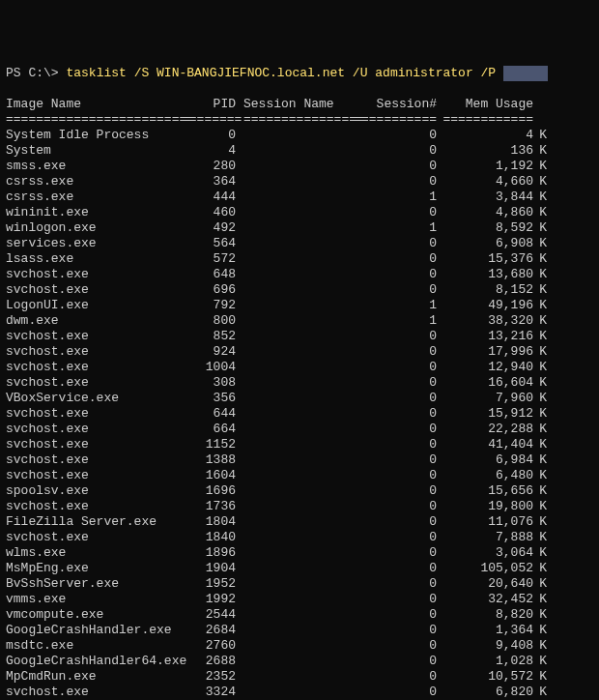 The width and height of the screenshot is (599, 700). I want to click on cell-pid: 1696, so click(209, 491).